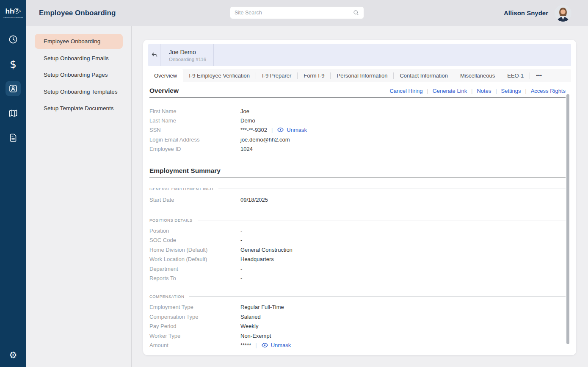 The image size is (588, 367). What do you see at coordinates (187, 55) in the screenshot?
I see `record-identity: Joe Demo Onboarding #116` at bounding box center [187, 55].